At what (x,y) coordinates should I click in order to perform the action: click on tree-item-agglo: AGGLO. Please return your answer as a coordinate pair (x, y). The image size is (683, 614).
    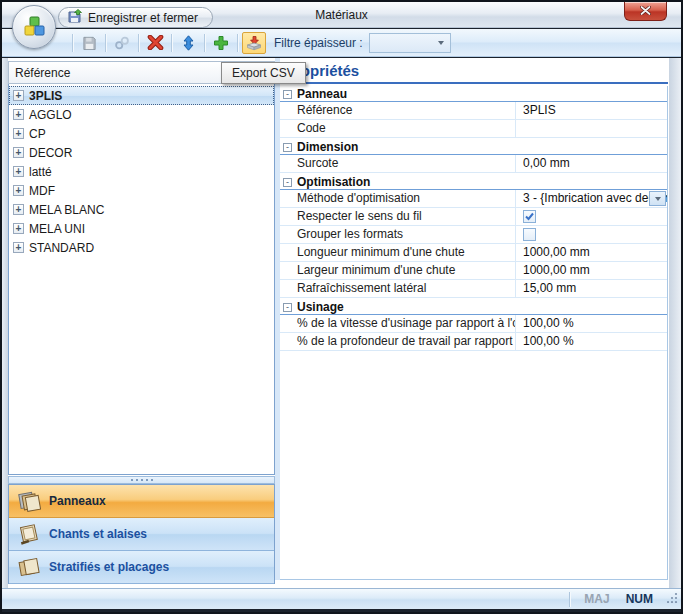
    Looking at the image, I should click on (142, 114).